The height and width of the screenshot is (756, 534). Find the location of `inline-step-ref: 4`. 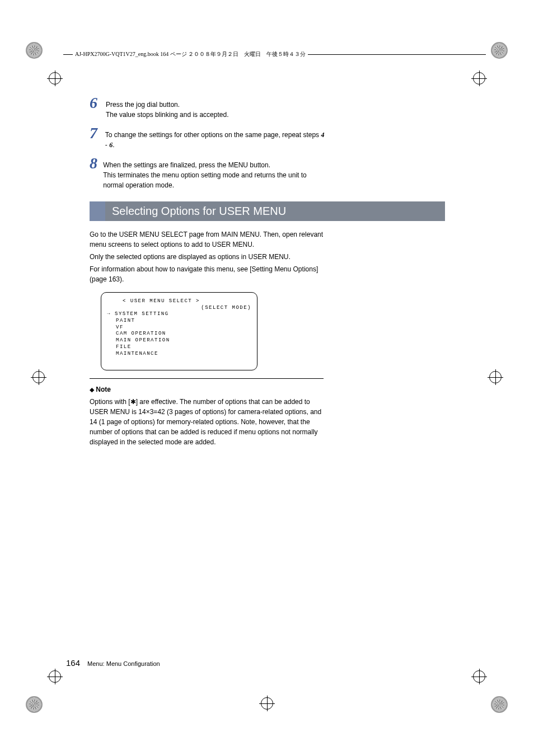

inline-step-ref: 4 is located at coordinates (322, 135).